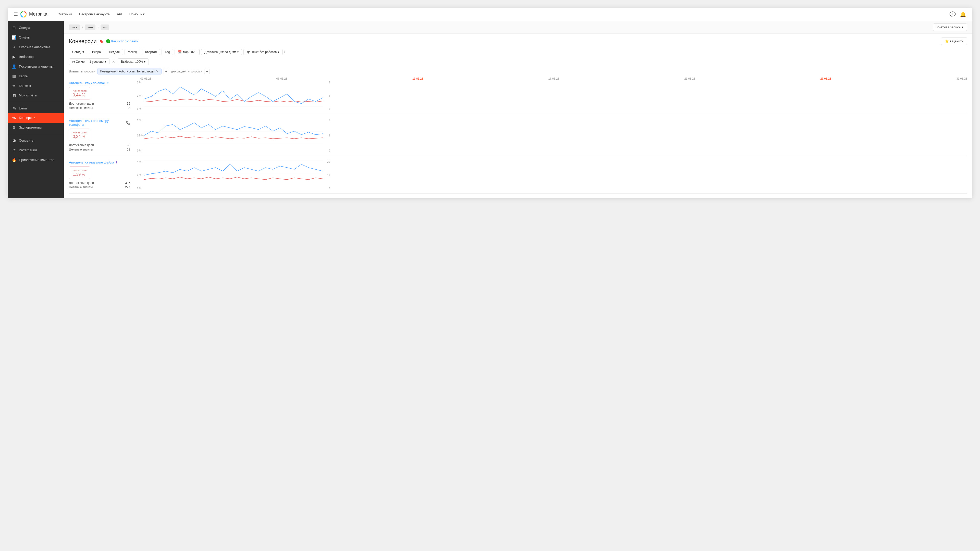 The height and width of the screenshot is (551, 980). What do you see at coordinates (36, 110) in the screenshot?
I see `sidebar: ⊞ Сводка 📊 Отчёты ✦ Сквозная аналитика ▶…` at bounding box center [36, 110].